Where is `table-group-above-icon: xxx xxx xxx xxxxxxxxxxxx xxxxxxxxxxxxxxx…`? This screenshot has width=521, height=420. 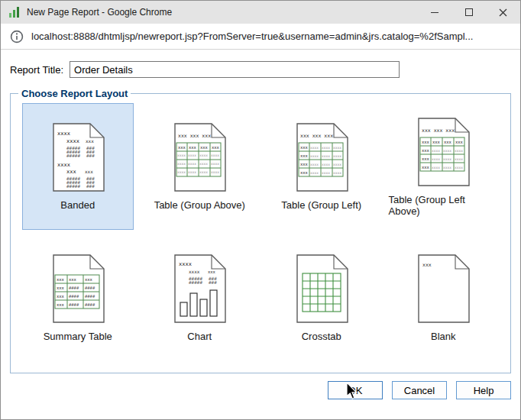 table-group-above-icon: xxx xxx xxx xxxxxxxxxxxx xxxxxxxxxxxxxxx… is located at coordinates (199, 157).